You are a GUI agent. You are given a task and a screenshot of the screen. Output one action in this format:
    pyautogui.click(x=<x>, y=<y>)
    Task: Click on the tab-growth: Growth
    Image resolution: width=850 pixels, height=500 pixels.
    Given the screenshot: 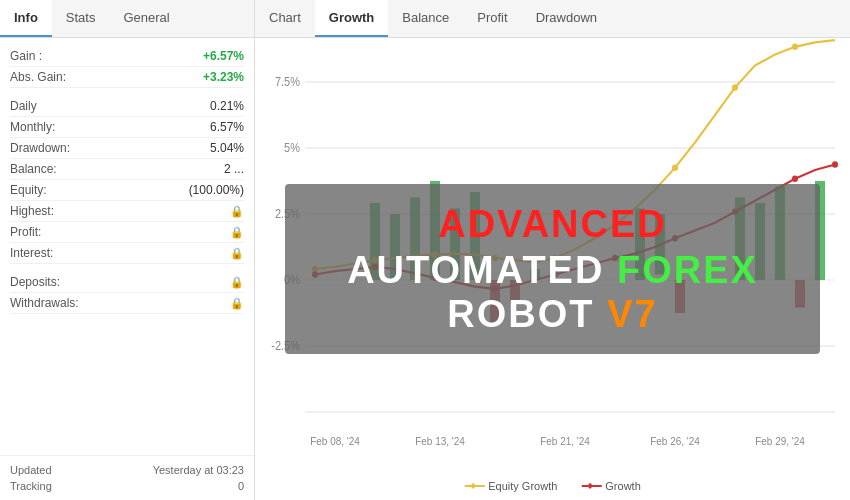 What is the action you would take?
    pyautogui.click(x=352, y=18)
    